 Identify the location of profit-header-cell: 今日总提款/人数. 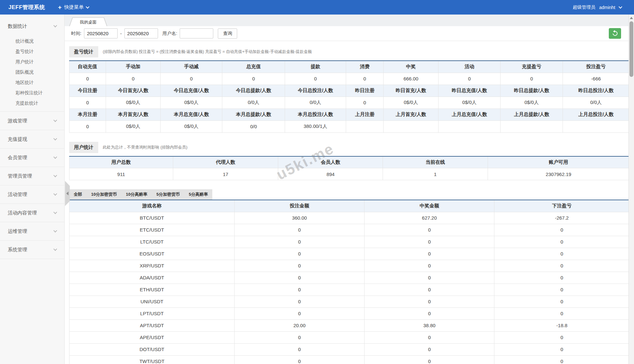
(254, 90).